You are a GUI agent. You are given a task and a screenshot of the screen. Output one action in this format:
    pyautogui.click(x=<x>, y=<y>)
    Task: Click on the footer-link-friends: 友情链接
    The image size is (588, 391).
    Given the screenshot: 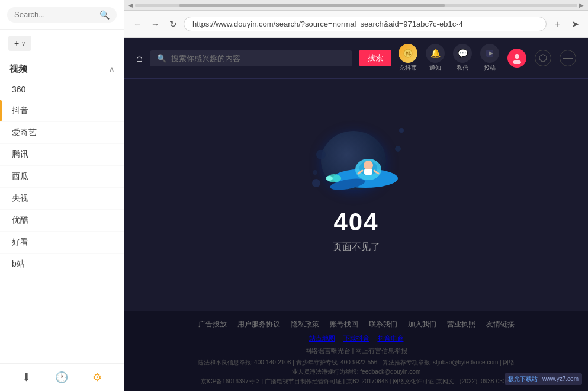 What is the action you would take?
    pyautogui.click(x=500, y=325)
    